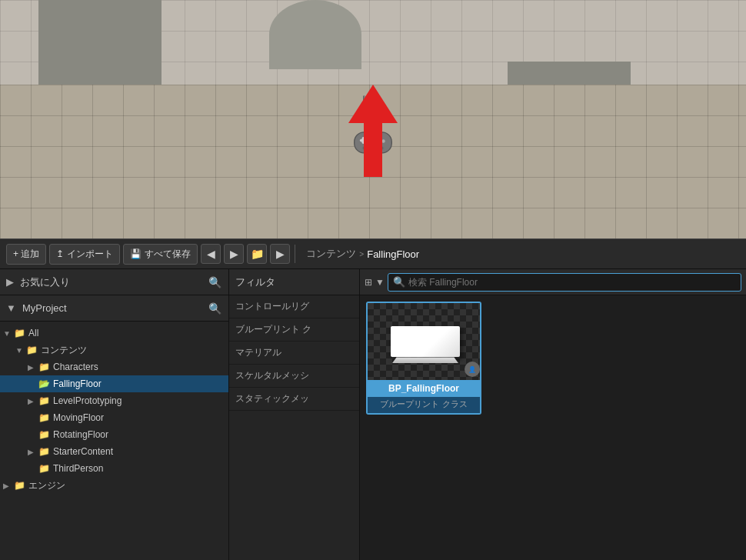 Image resolution: width=746 pixels, height=560 pixels. Describe the element at coordinates (211, 254) in the screenshot. I see `back-button: ◀` at that location.